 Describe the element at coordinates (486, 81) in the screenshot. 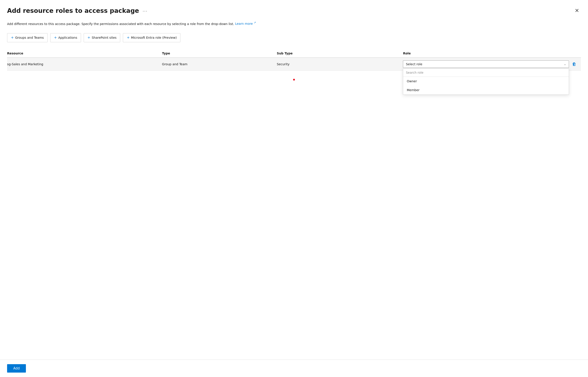

I see `role-option-owner: Owner` at that location.